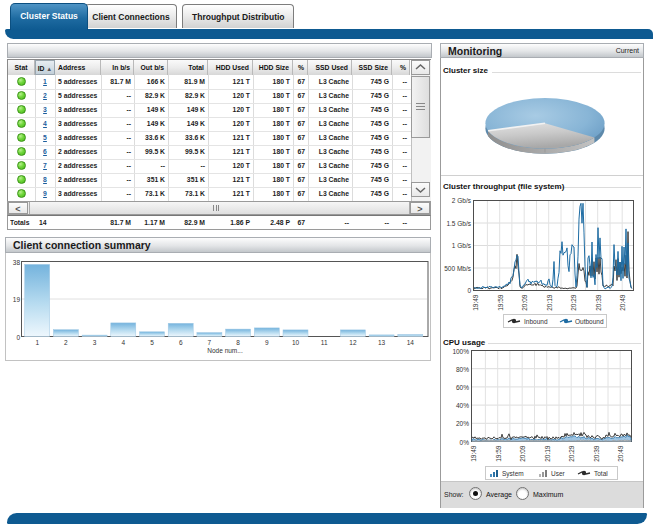  Describe the element at coordinates (458, 268) in the screenshot. I see `svg-text: 500 Mb/s` at that location.